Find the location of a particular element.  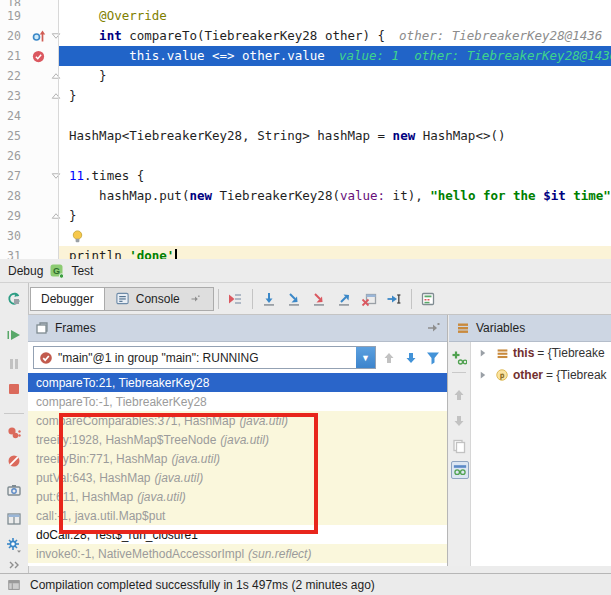

thread-dump-button-icon is located at coordinates (14, 490).